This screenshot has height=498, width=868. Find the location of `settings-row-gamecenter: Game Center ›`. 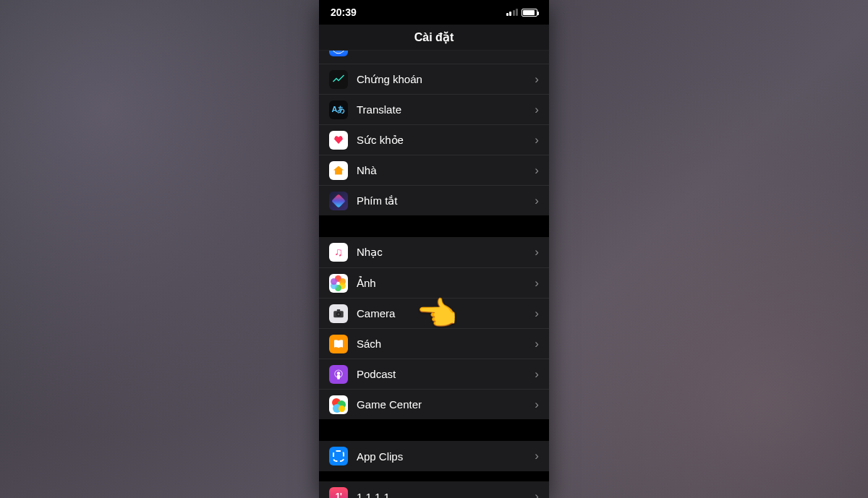

settings-row-gamecenter: Game Center › is located at coordinates (434, 404).